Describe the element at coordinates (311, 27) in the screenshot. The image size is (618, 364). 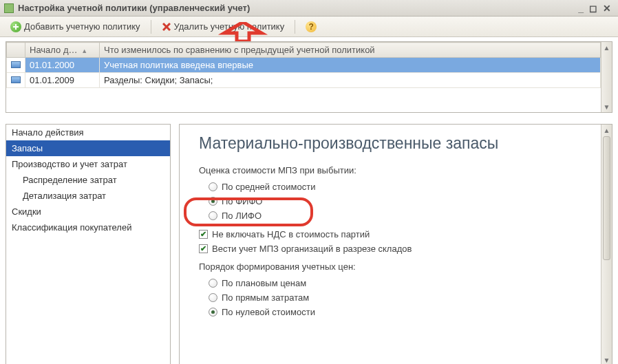
I see `help-button: ?` at that location.